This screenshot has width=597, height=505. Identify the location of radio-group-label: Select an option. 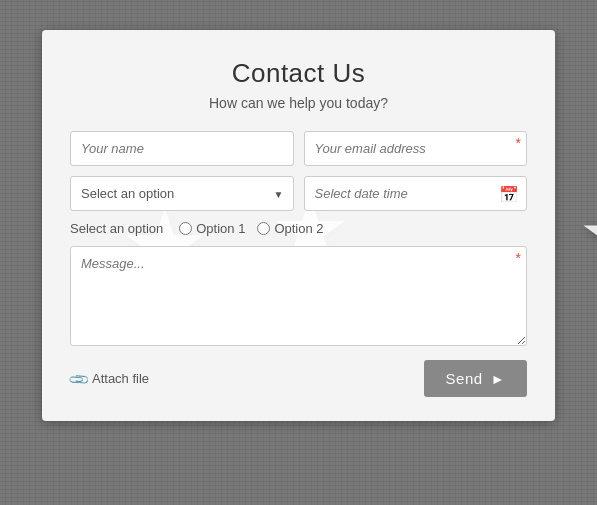
(116, 228).